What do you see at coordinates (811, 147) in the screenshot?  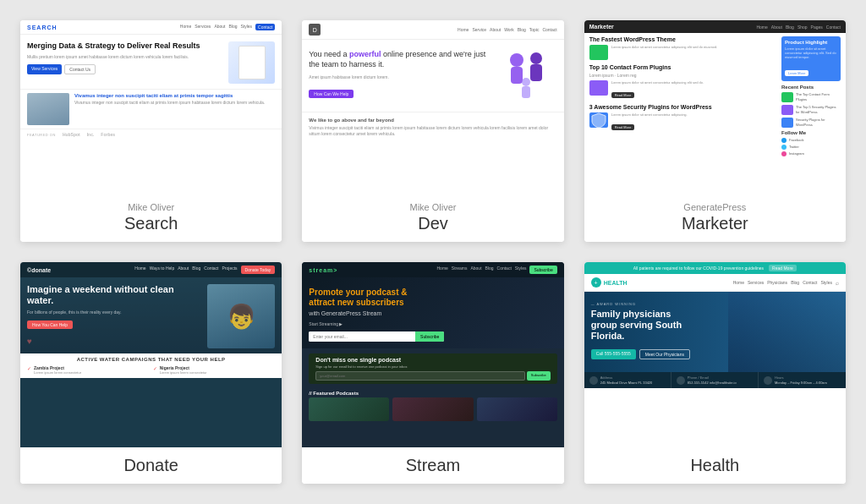 I see `follow-twitter: Twitter` at bounding box center [811, 147].